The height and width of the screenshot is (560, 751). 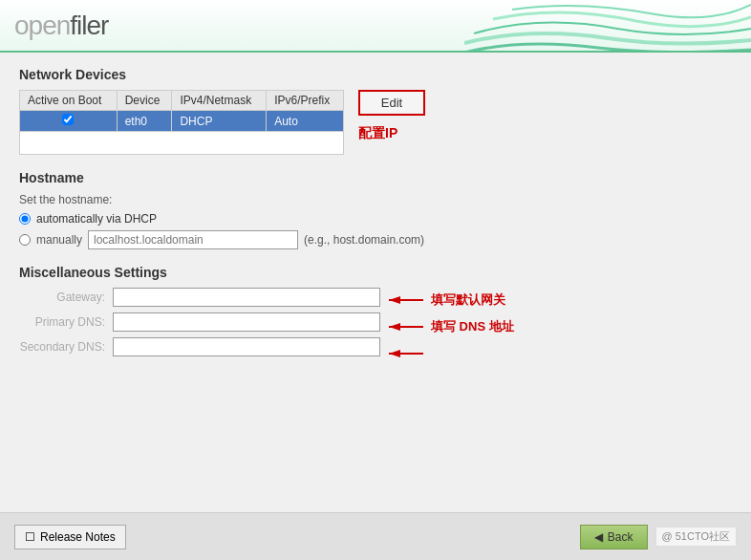 What do you see at coordinates (392, 103) in the screenshot?
I see `edit-button: Edit` at bounding box center [392, 103].